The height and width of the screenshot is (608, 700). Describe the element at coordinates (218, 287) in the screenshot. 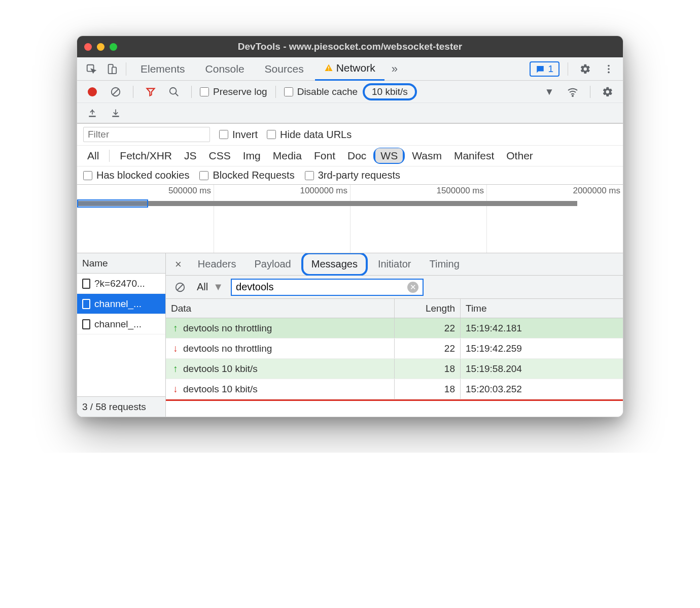

I see `chevron-down-icon: ▼` at that location.